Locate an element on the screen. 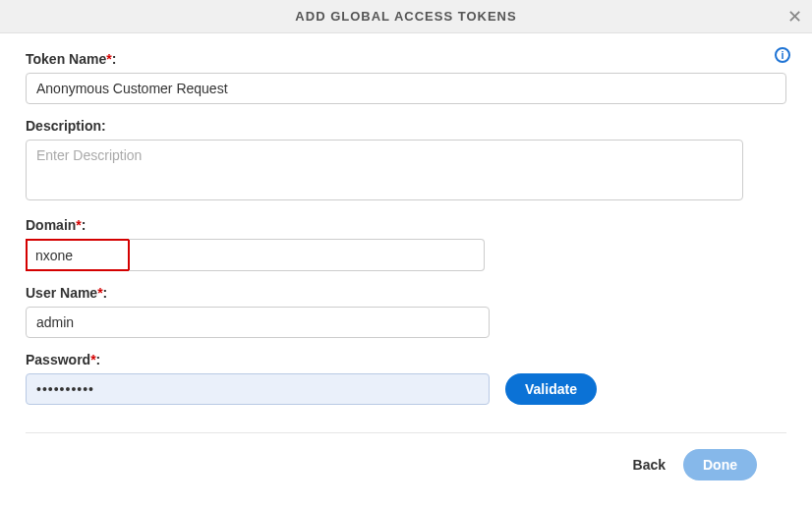 The image size is (812, 508). user-name-input is located at coordinates (258, 322).